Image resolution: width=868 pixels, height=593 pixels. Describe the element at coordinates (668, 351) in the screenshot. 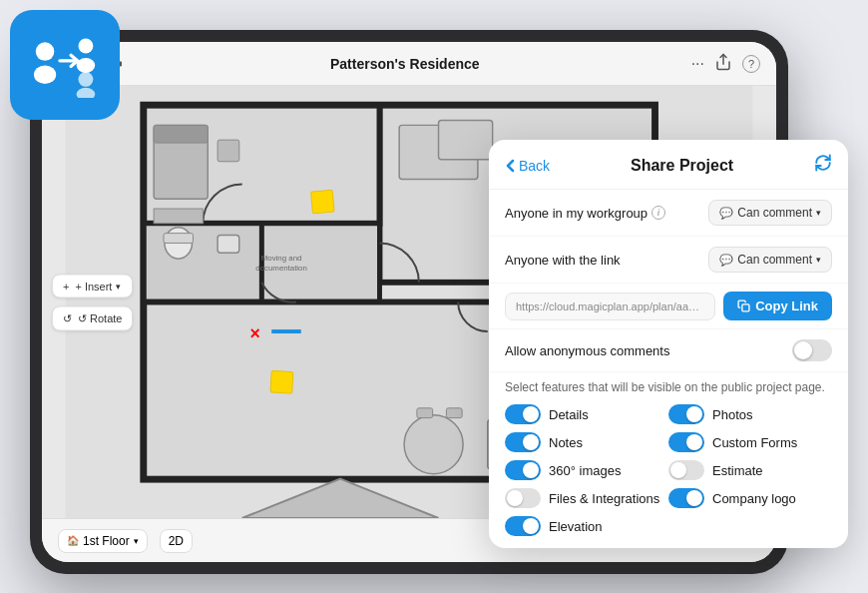

I see `anon-comments-row: Allow anonymous comments` at that location.